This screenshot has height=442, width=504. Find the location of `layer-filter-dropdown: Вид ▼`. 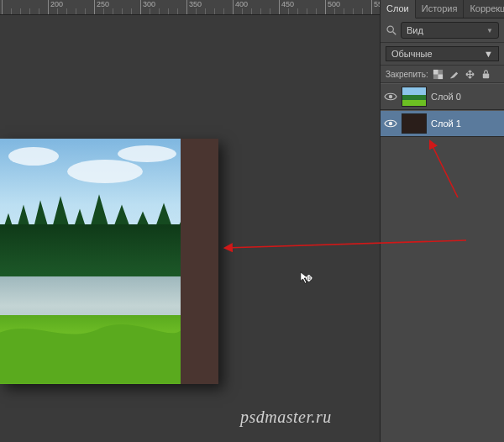

layer-filter-dropdown: Вид ▼ is located at coordinates (450, 30).